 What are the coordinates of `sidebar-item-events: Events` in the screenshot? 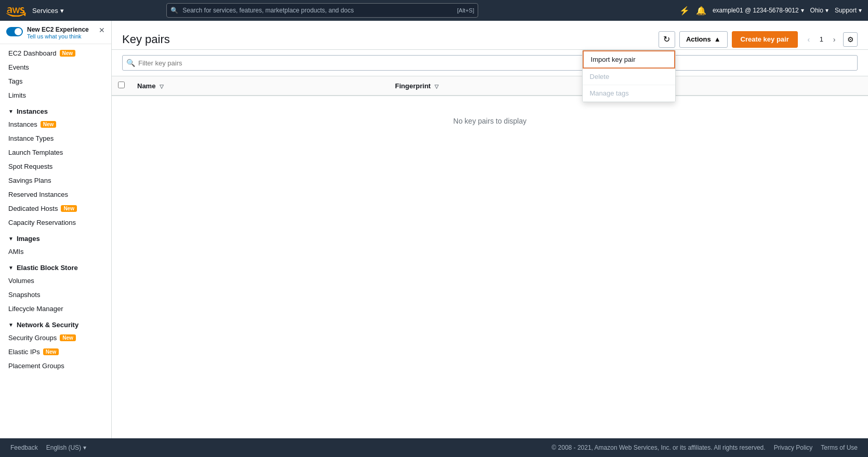 It's located at (56, 68).